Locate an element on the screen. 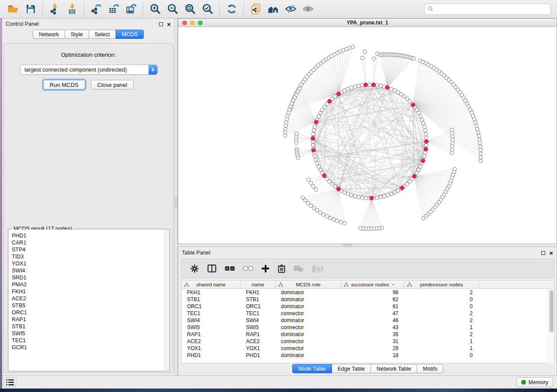 The image size is (557, 392). vertical-splitter-handle is located at coordinates (176, 202).